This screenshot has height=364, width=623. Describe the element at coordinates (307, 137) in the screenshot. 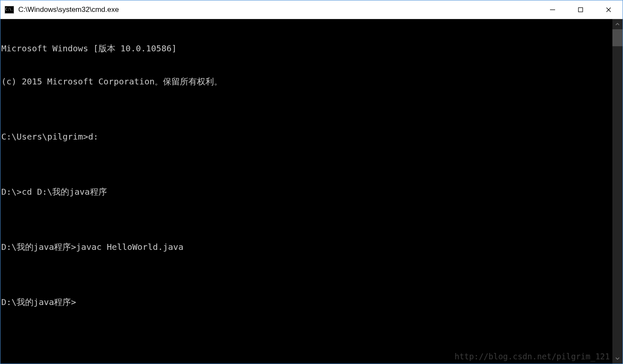

I see `console-line: C:\Users\pilgrim>d:` at that location.